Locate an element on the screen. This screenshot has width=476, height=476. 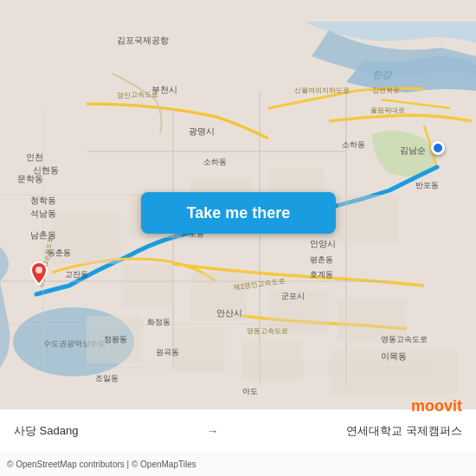
svg-text: 신현동 is located at coordinates (46, 170).